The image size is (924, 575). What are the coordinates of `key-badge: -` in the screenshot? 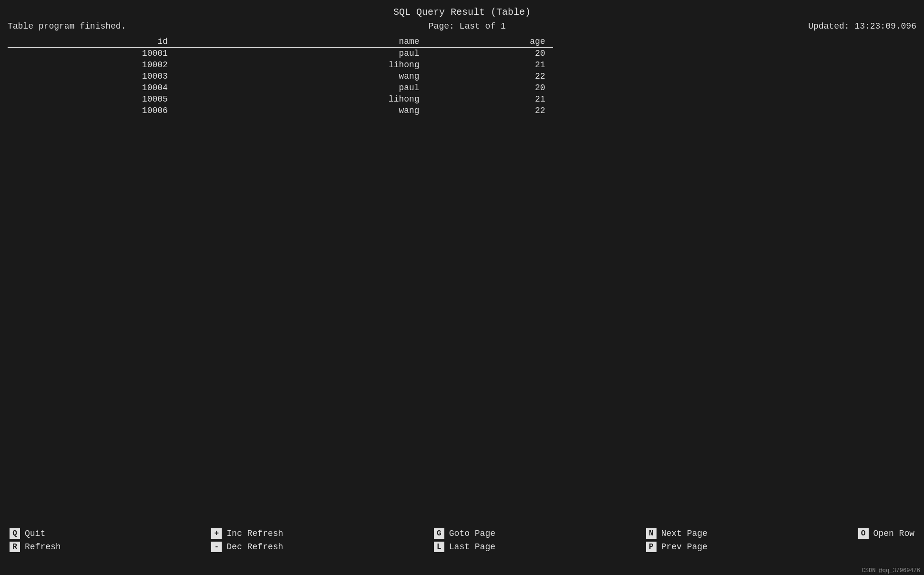 It's located at (216, 547).